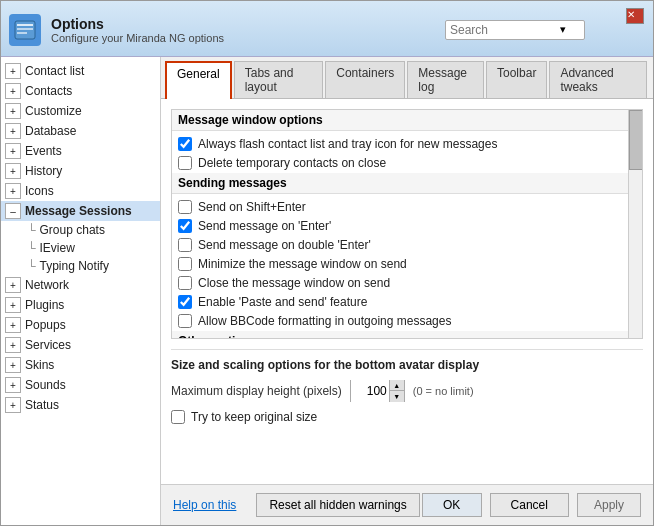 Image resolution: width=654 pixels, height=526 pixels. Describe the element at coordinates (370, 391) in the screenshot. I see `max-height-input` at that location.